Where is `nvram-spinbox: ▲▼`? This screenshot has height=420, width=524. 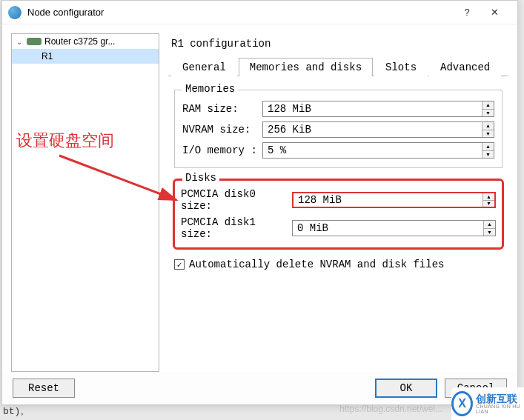 nvram-spinbox: ▲▼ is located at coordinates (378, 130).